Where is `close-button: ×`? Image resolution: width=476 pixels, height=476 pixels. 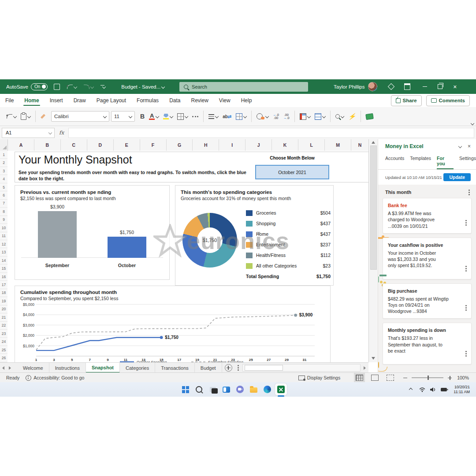
close-button: × is located at coordinates (455, 86).